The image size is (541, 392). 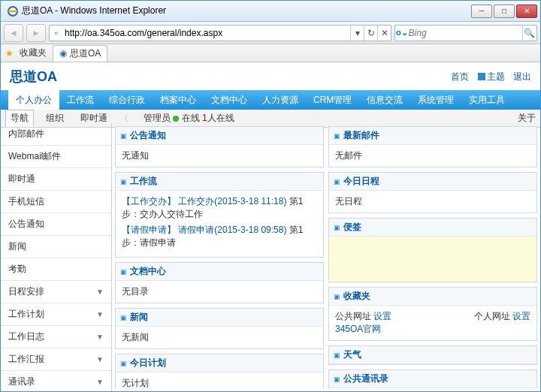 I want to click on refresh-icon: ↻, so click(x=370, y=33).